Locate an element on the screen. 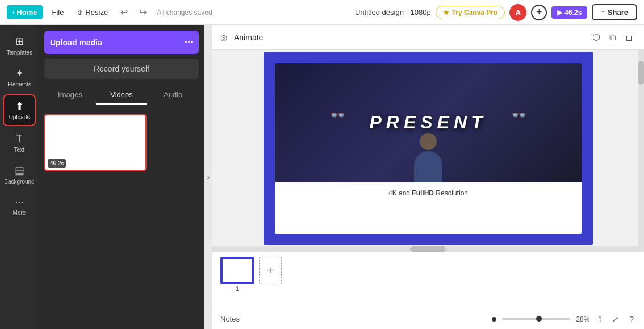 This screenshot has width=644, height=329. nav-right: Untitled design - 1080p ★ Try Canva Pro … is located at coordinates (496, 13).